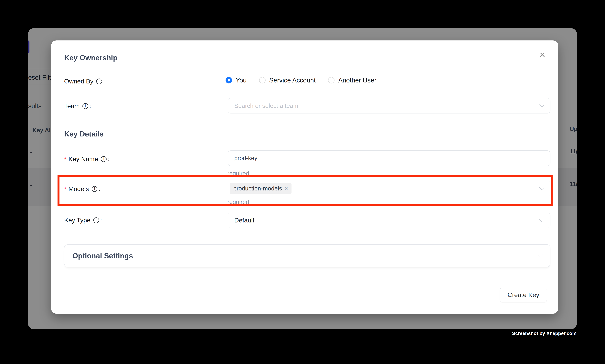  I want to click on owned-by-radio-group: You Service Account Another User, so click(307, 80).